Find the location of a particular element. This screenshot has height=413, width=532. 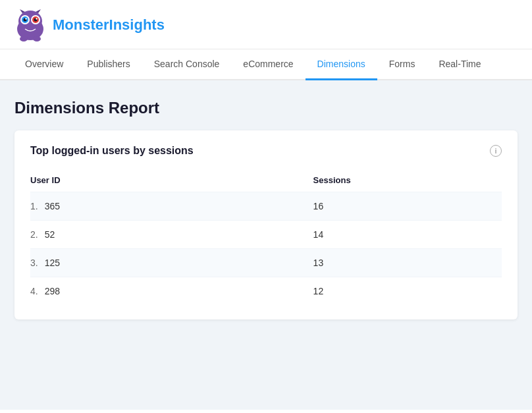

cell-sessions: 16 is located at coordinates (408, 207).